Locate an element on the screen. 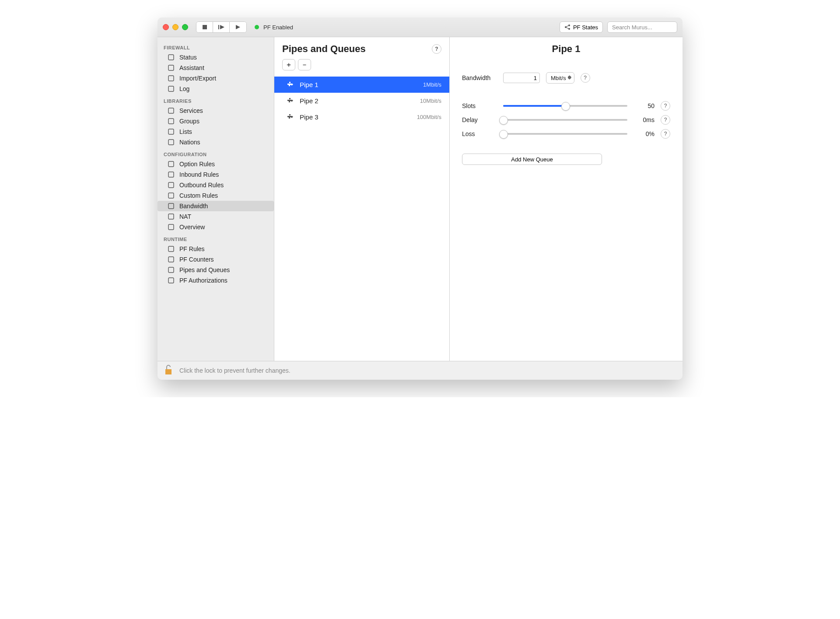  sidebar-item-pipes-and-queues: Pipes and Queues is located at coordinates (216, 270).